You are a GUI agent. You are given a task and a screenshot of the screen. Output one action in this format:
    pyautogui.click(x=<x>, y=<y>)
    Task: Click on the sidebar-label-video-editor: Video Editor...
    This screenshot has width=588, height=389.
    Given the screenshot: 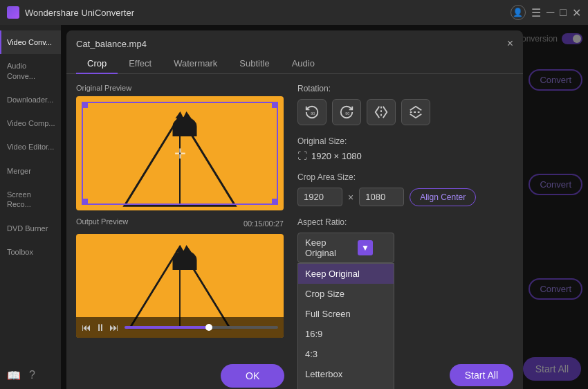 What is the action you would take?
    pyautogui.click(x=31, y=147)
    